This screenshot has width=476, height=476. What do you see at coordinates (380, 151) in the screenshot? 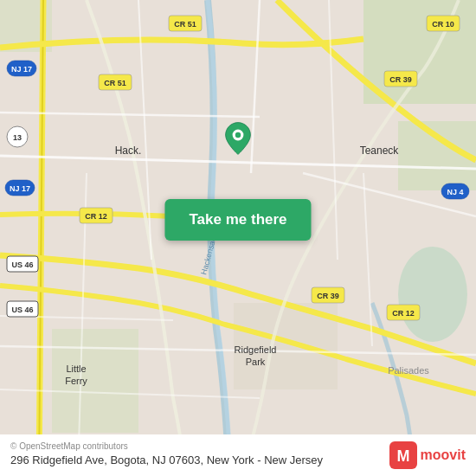
I see `svg-text: Teaneck` at bounding box center [380, 151].